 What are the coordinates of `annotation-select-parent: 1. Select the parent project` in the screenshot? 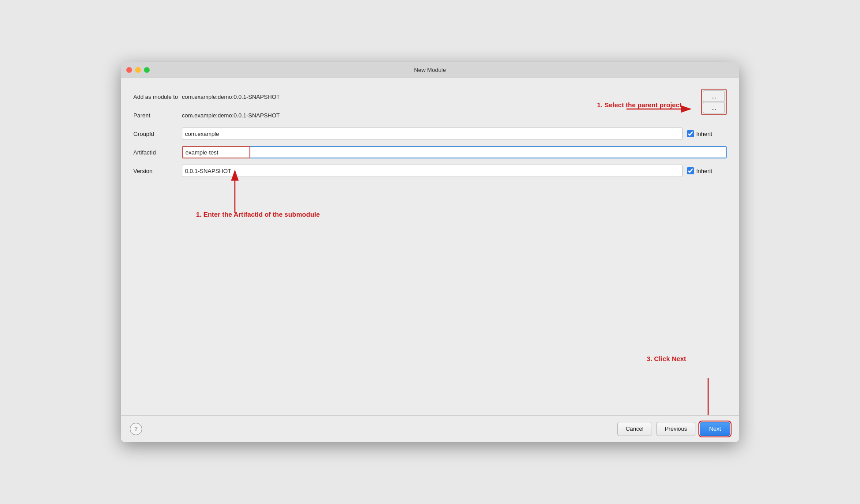 It's located at (639, 105).